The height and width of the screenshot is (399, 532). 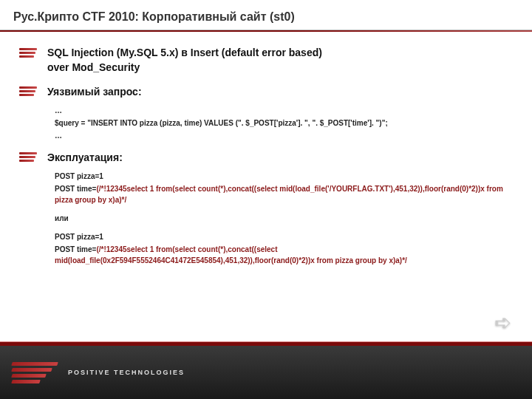 What do you see at coordinates (279, 194) in the screenshot?
I see `exploit-1-payload: (/*!12345select 1 from(select count(*),c…` at bounding box center [279, 194].